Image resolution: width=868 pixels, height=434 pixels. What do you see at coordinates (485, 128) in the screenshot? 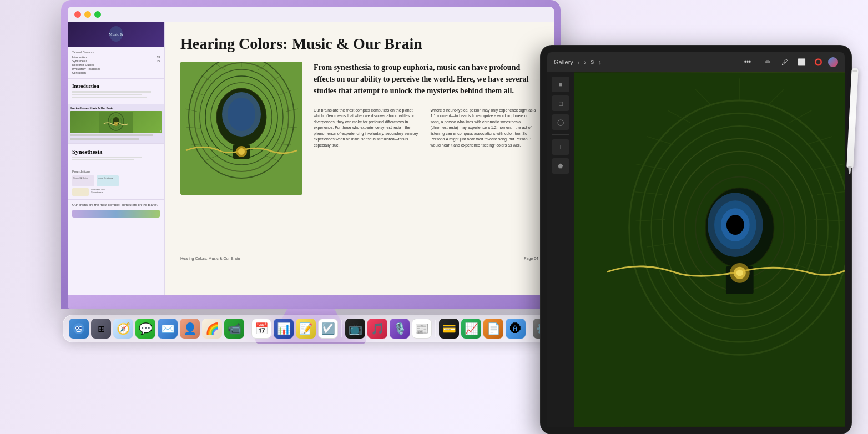
I see `document-col2: Where a neuro-typical person may only ex…` at bounding box center [485, 128].